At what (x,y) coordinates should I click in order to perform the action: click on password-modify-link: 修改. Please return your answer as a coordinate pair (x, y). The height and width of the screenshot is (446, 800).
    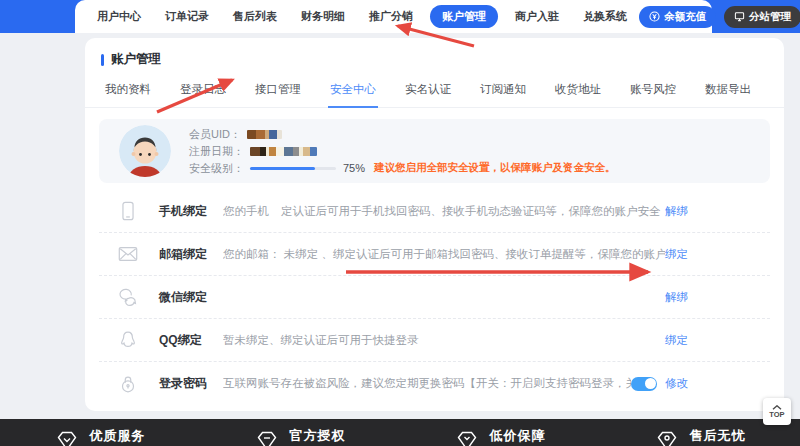
    Looking at the image, I should click on (676, 384).